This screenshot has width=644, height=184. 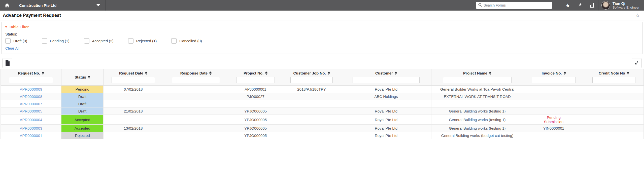 I want to click on project-name-filter-input, so click(x=477, y=80).